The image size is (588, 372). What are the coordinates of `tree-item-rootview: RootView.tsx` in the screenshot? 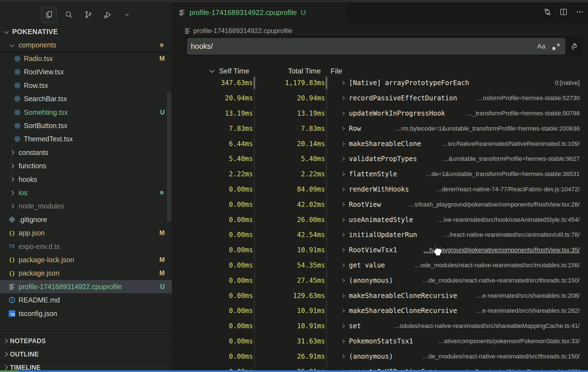 It's located at (86, 72).